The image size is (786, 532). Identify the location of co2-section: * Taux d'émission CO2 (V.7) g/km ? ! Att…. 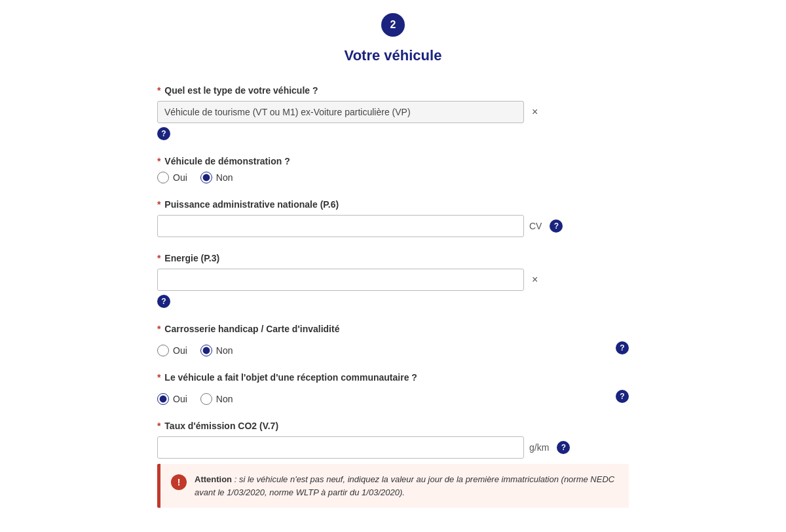
(393, 464).